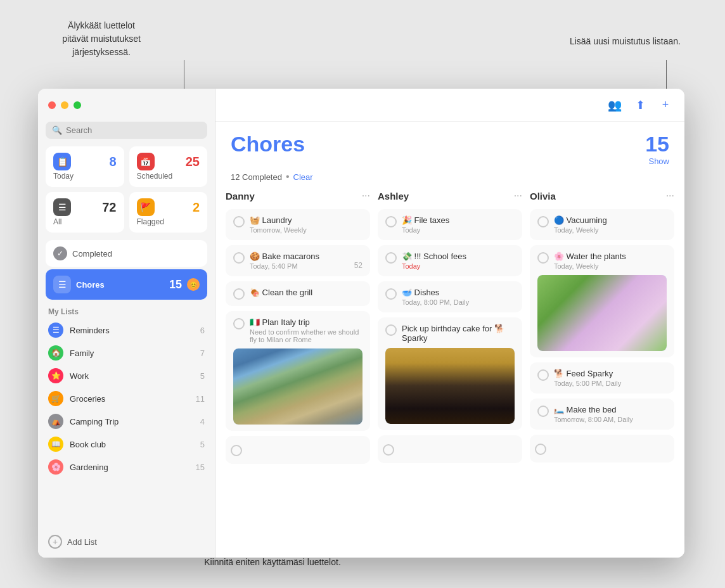  I want to click on reminder-dishes: 🥣 Dishes Today, 8:00 PM, Daily, so click(450, 297).